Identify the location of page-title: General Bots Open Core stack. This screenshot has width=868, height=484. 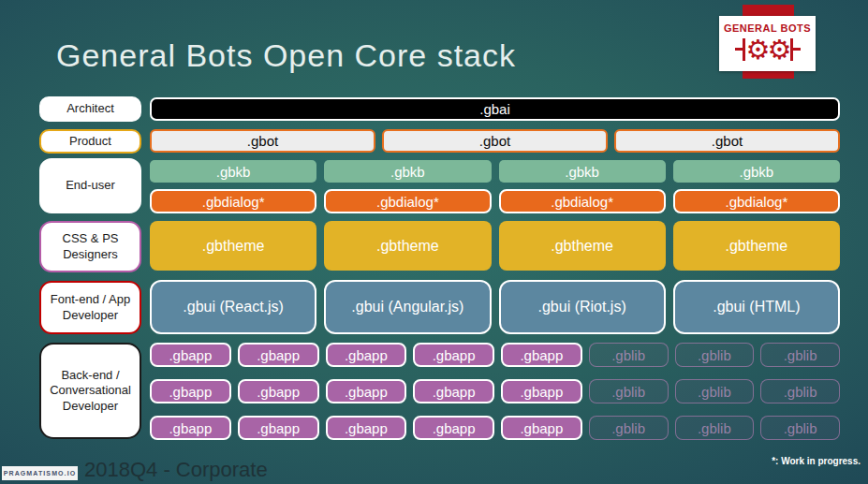
(287, 56).